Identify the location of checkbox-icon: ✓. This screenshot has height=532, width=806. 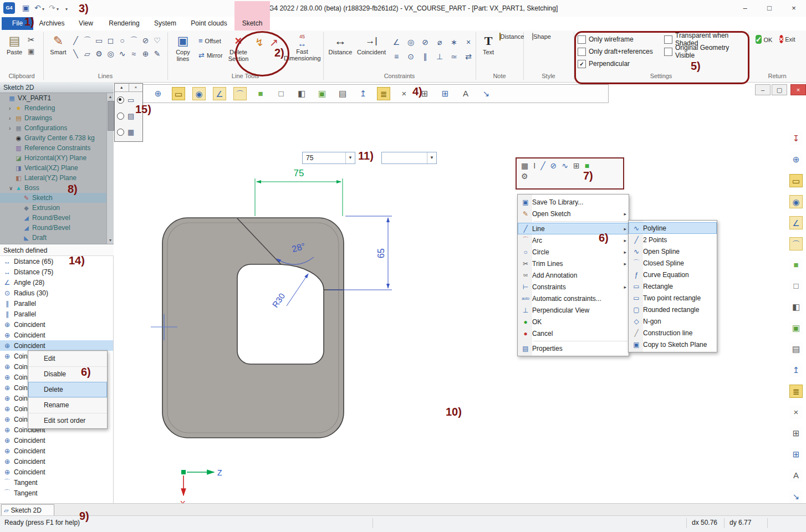
(582, 64).